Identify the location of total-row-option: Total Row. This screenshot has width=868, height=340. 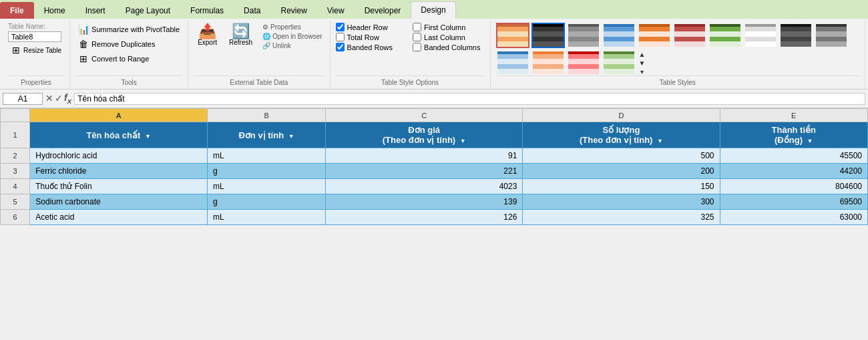
(372, 37).